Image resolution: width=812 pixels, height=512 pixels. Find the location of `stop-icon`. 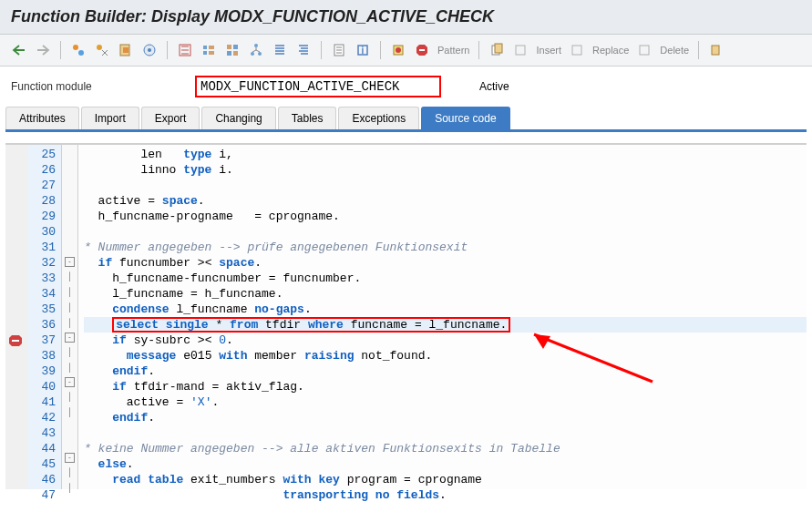

stop-icon is located at coordinates (422, 50).